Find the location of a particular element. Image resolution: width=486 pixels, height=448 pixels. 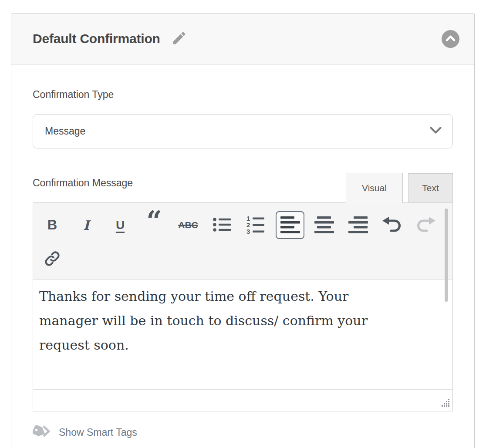

chevron-up-icon is located at coordinates (450, 39).